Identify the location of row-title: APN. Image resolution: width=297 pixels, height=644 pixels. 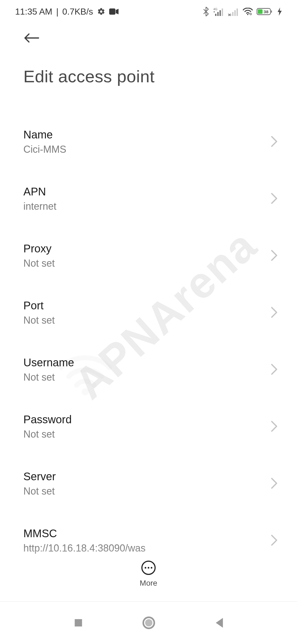
(40, 192).